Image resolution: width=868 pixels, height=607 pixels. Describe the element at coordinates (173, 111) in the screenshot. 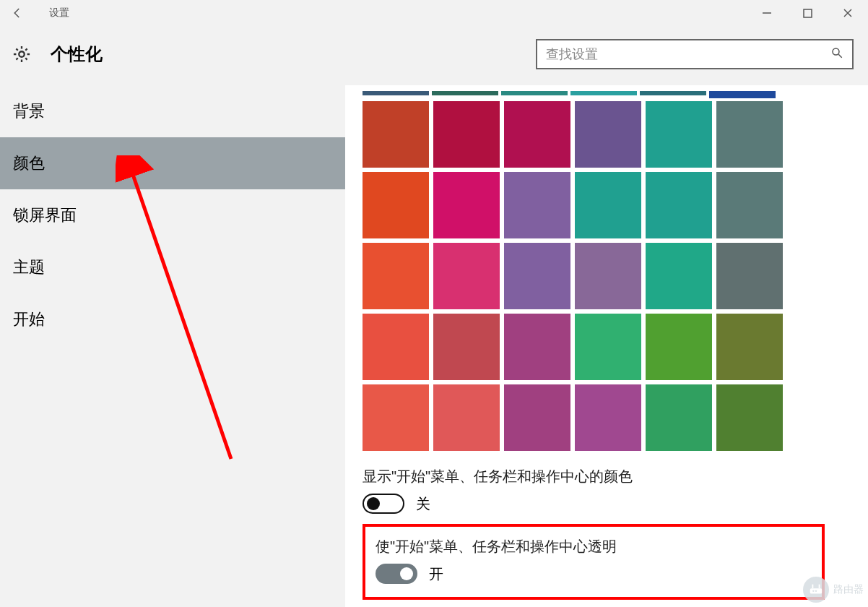

I see `sidebar-item-0: 背景` at that location.